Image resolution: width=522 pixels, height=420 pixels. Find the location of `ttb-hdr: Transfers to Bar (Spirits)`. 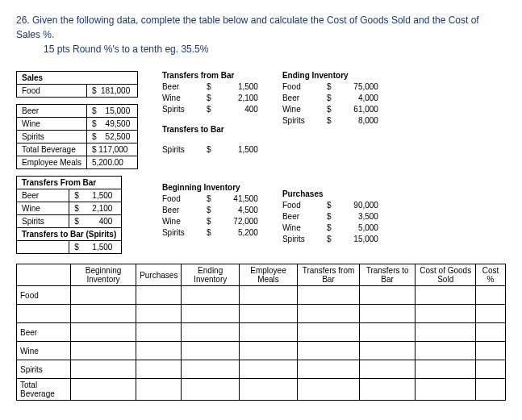

ttb-hdr: Transfers to Bar (Spirits) is located at coordinates (69, 235).